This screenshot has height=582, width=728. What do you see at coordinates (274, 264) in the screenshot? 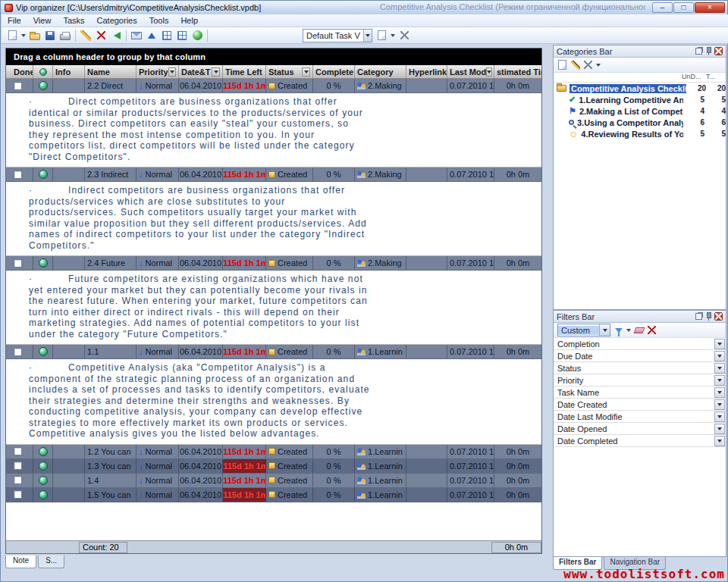
I see `task-row: 2.4 Future ↓Normal 06.04.2010 -115d 1h 1…` at bounding box center [274, 264].